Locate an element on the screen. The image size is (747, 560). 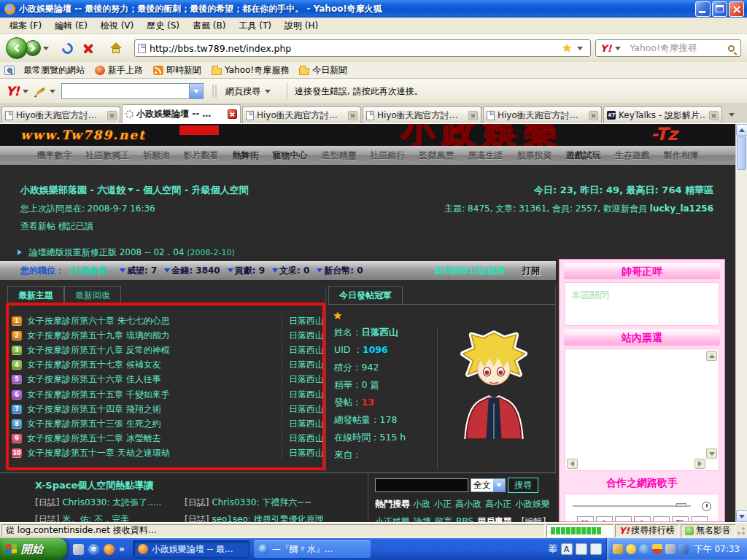
forum-search-button: 搜尋 is located at coordinates (523, 486).